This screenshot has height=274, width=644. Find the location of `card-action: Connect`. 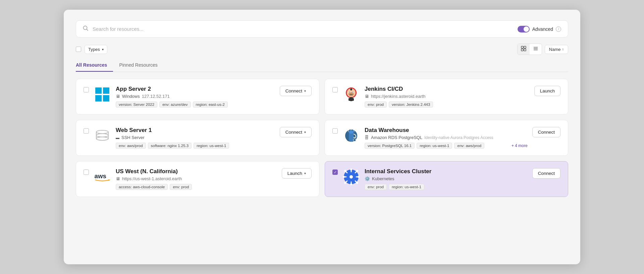

card-action: Connect is located at coordinates (546, 174).